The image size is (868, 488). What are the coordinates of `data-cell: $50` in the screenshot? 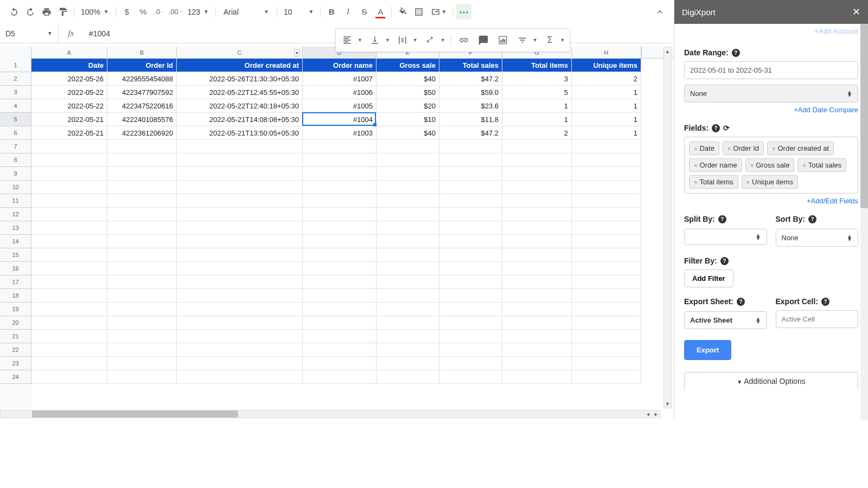 It's located at (408, 92).